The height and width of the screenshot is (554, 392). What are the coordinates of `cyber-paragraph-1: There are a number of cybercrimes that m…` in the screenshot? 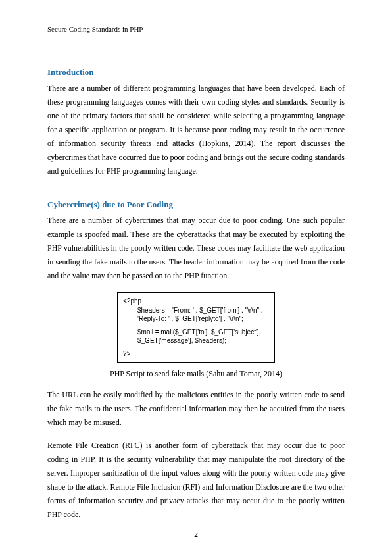 It's located at (196, 249).